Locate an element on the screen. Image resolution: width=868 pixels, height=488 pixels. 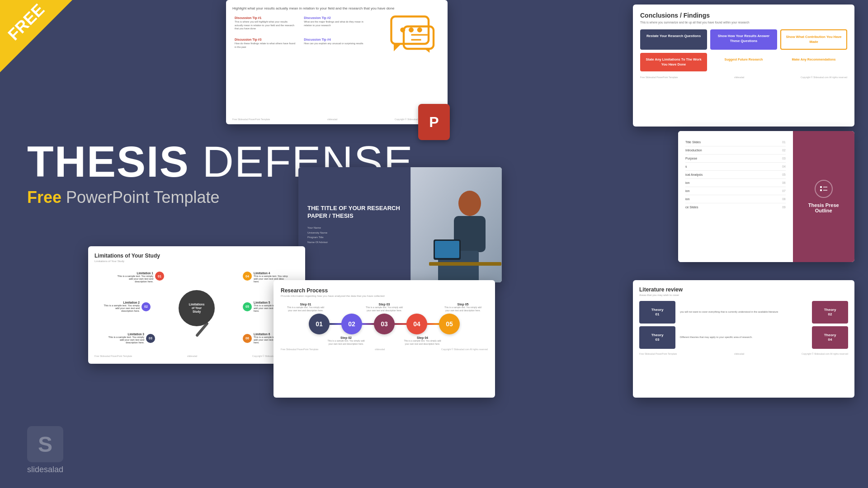
chat-icon is located at coordinates (414, 34).